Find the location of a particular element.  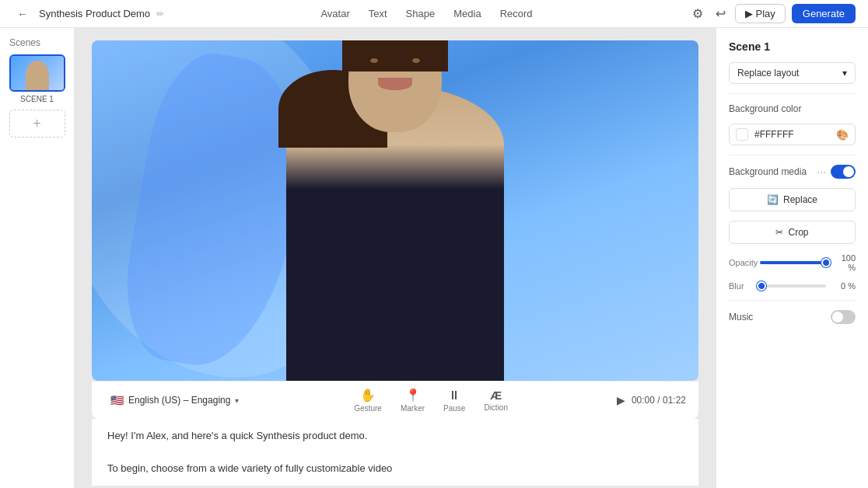

playback-controls: ▶ 00:00 / 01:22 is located at coordinates (652, 400).